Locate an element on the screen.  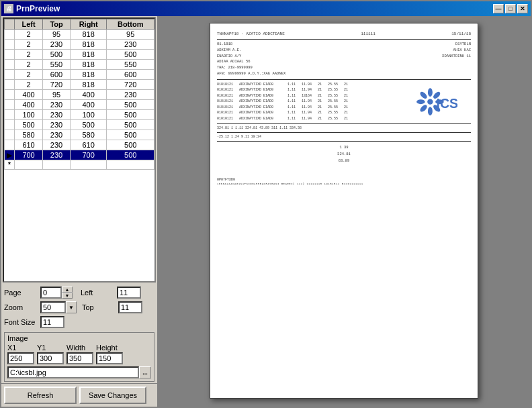
image-fields: X1 Y1 Width Height is located at coordinates (79, 354).